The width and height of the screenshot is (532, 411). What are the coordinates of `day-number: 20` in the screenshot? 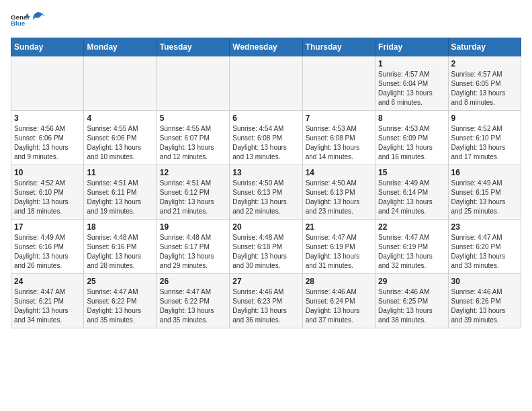 It's located at (266, 227).